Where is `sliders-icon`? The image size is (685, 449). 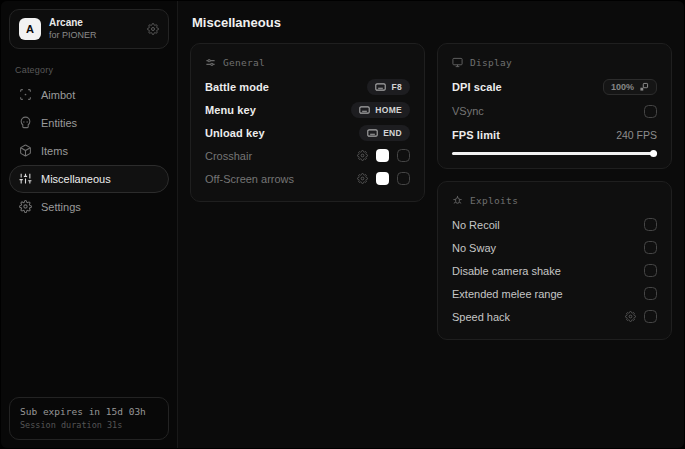 sliders-icon is located at coordinates (26, 178).